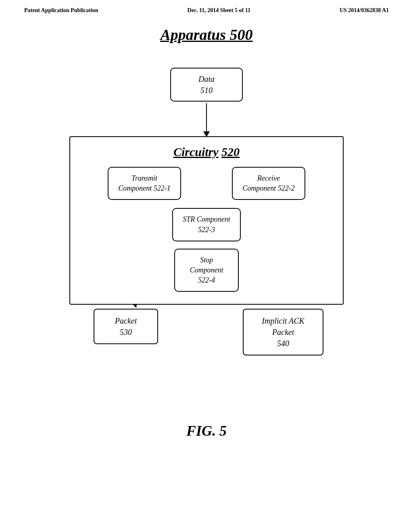  Describe the element at coordinates (61, 10) in the screenshot. I see `header-left: Patent Application Publication` at that location.